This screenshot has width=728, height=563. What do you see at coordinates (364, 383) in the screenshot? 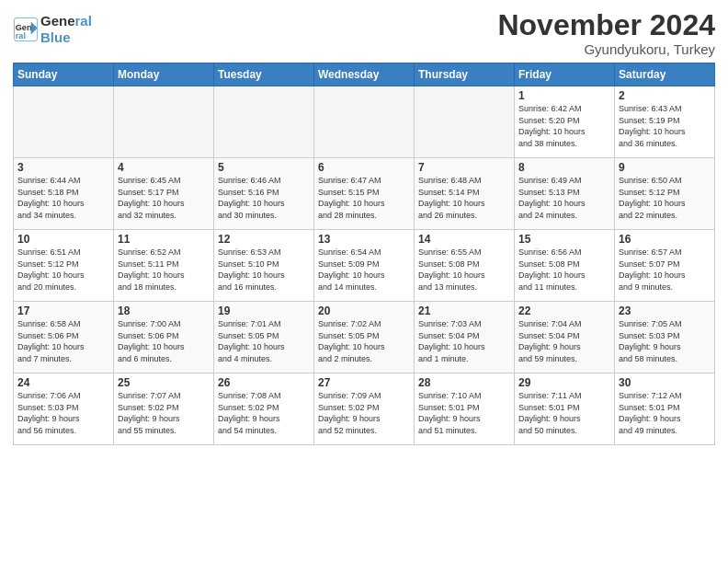
I see `day-number: 27` at bounding box center [364, 383].